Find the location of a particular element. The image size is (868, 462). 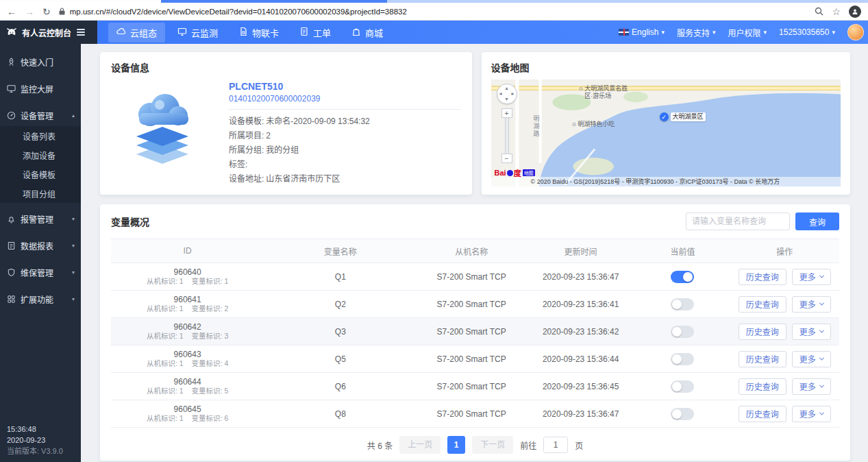

nav-item-mall: 商城 is located at coordinates (367, 33).